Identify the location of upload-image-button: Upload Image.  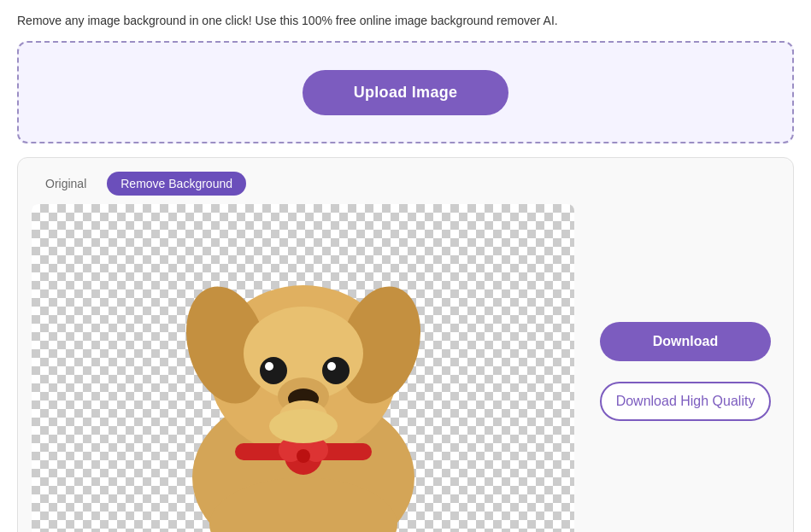
(406, 92).